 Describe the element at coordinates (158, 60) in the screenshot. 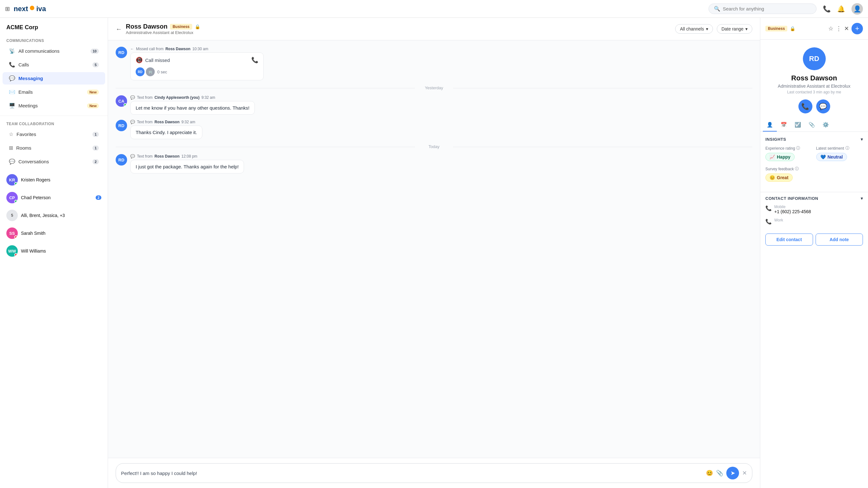

I see `call-missed-label: Call missed` at that location.